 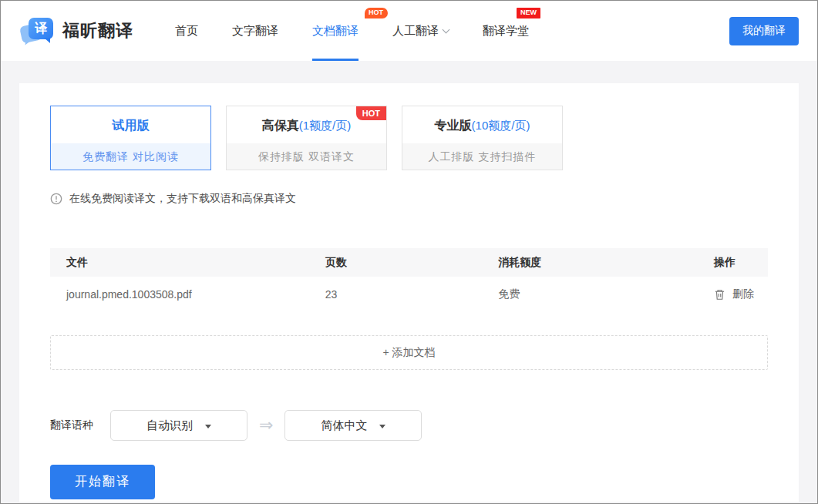 I want to click on nav-item-home: 首页, so click(x=187, y=31).